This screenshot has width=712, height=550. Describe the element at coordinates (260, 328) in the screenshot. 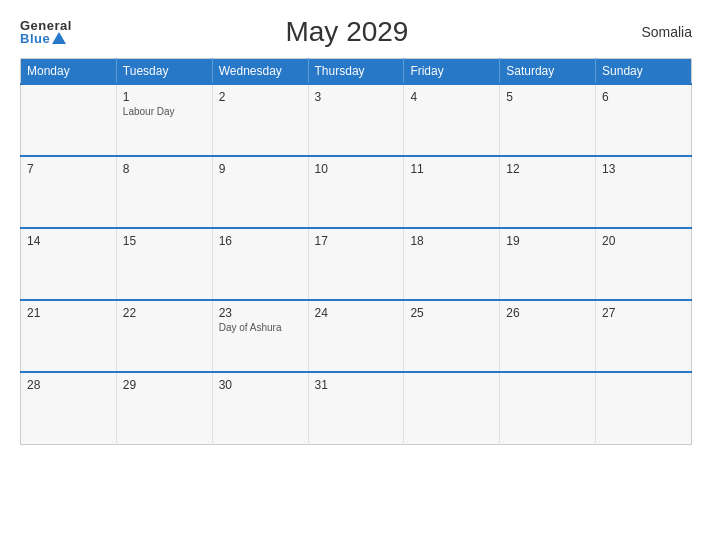

I see `holiday-label: Day of Ashura` at that location.